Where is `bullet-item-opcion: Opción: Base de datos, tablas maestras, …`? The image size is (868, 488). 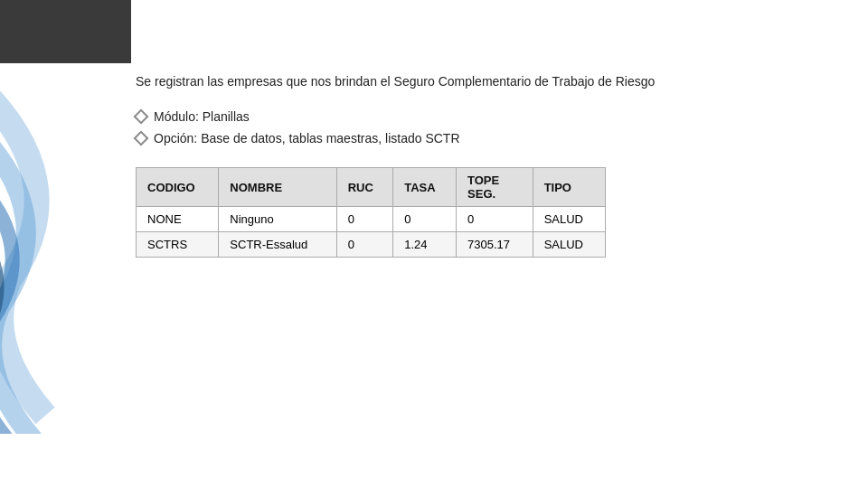 bullet-item-opcion: Opción: Base de datos, tablas maestras, … is located at coordinates (479, 138).